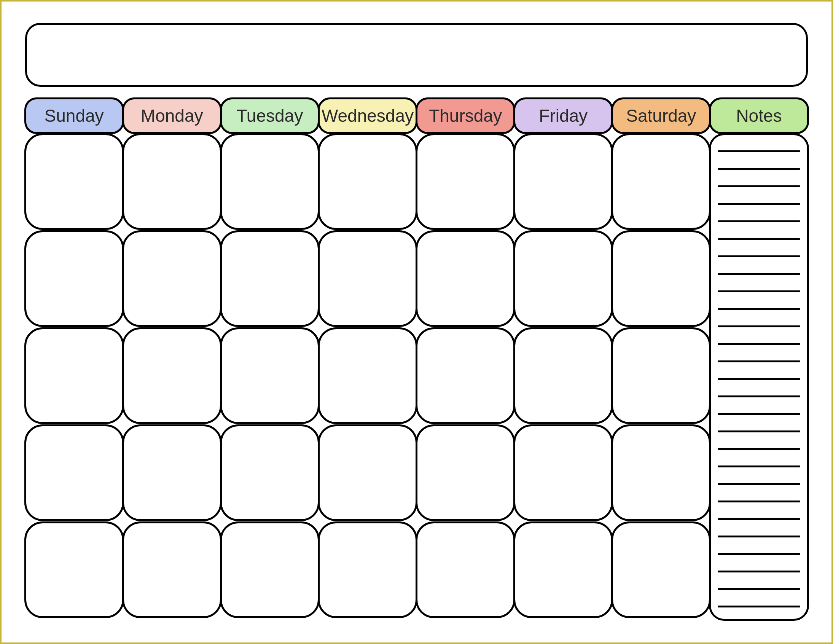 This screenshot has height=644, width=833. What do you see at coordinates (416, 55) in the screenshot?
I see `title-box` at bounding box center [416, 55].